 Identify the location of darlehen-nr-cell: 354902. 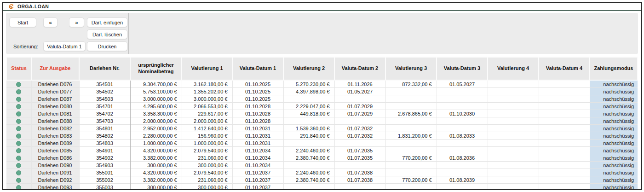
(105, 158).